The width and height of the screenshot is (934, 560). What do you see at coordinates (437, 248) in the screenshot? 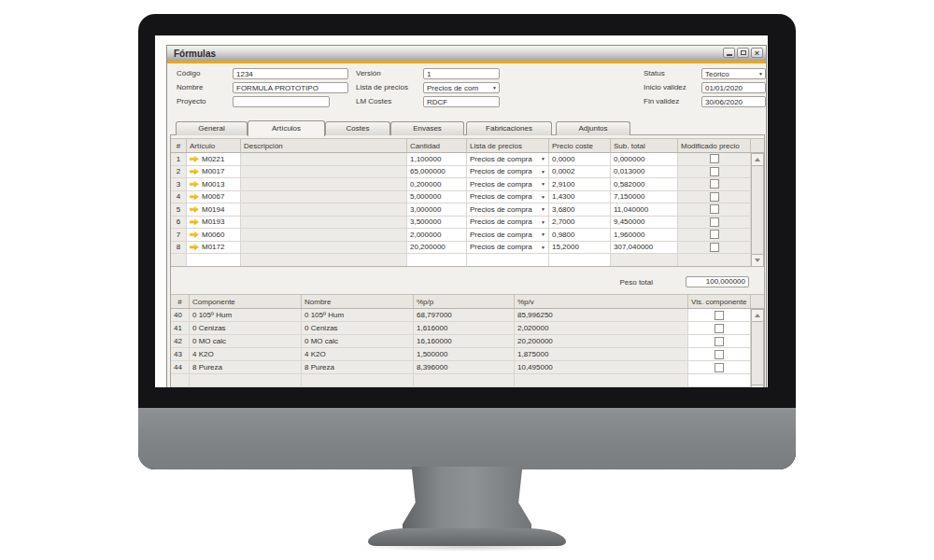
I see `cantidad-cell: 20,200000` at bounding box center [437, 248].